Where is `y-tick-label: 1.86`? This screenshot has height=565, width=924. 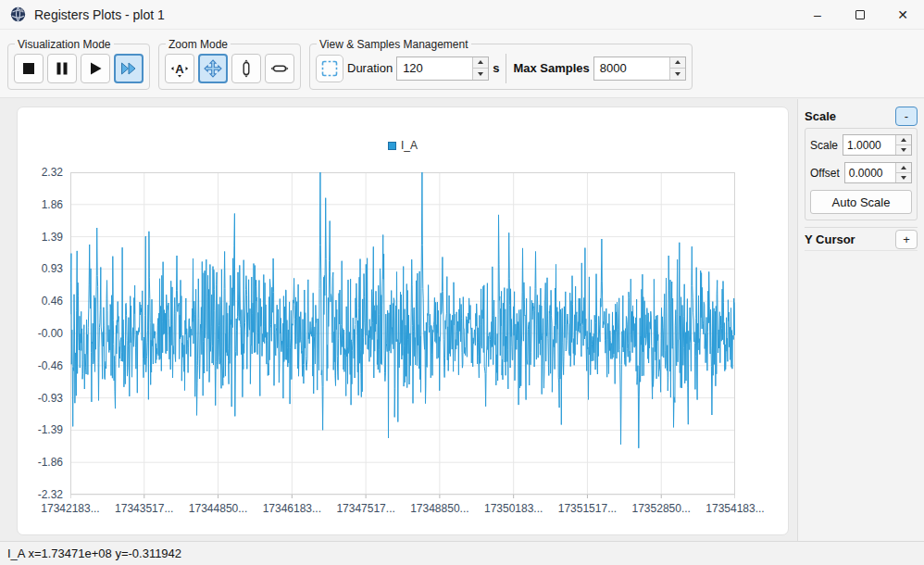
y-tick-label: 1.86 is located at coordinates (41, 205).